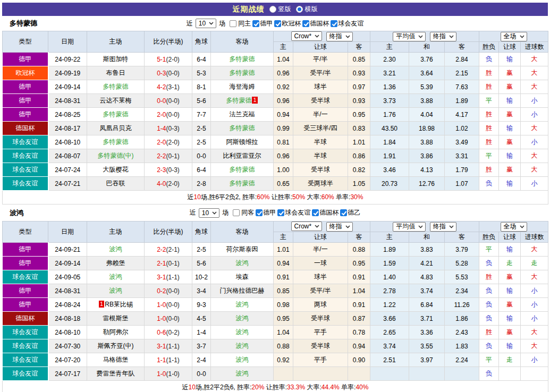 This screenshot has height=392, width=550. What do you see at coordinates (275, 184) in the screenshot?
I see `match-row: 球会友谊24-07-21巴吞联4-0(2-0)2-8多特蒙德0.65受两球半1.…` at bounding box center [275, 184].